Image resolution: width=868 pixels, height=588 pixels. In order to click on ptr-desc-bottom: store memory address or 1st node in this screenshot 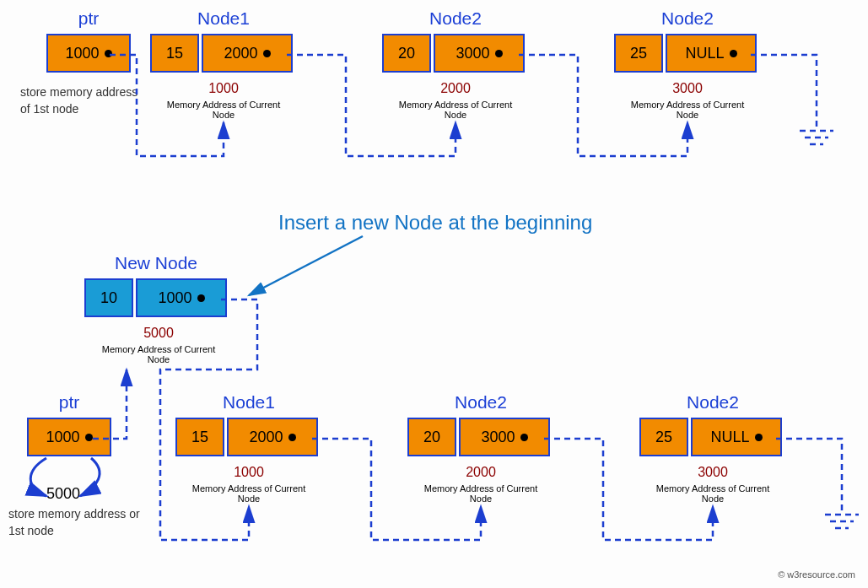, I will do `click(76, 523)`.